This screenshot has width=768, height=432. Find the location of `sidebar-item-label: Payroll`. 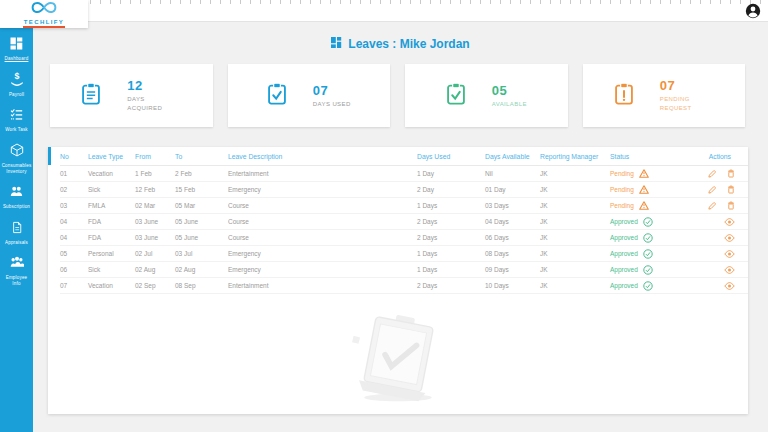

sidebar-item-label: Payroll is located at coordinates (16, 95).